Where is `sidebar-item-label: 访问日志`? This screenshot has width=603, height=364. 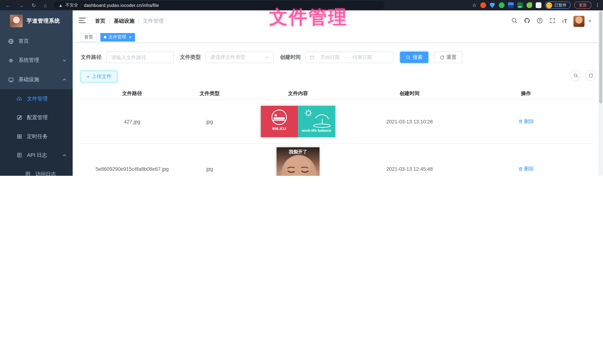 sidebar-item-label: 访问日志 is located at coordinates (46, 173).